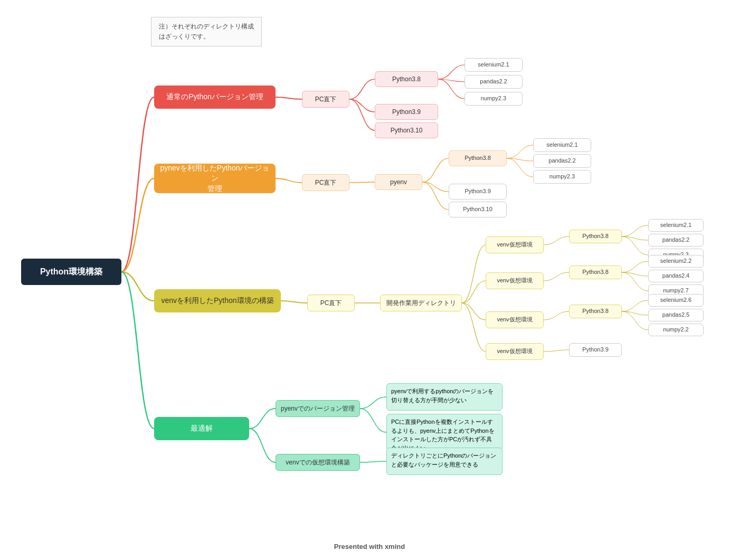 This screenshot has height=560, width=739. What do you see at coordinates (421, 303) in the screenshot?
I see `node-b3c1c1: 開発作業用ディレクトリ` at bounding box center [421, 303].